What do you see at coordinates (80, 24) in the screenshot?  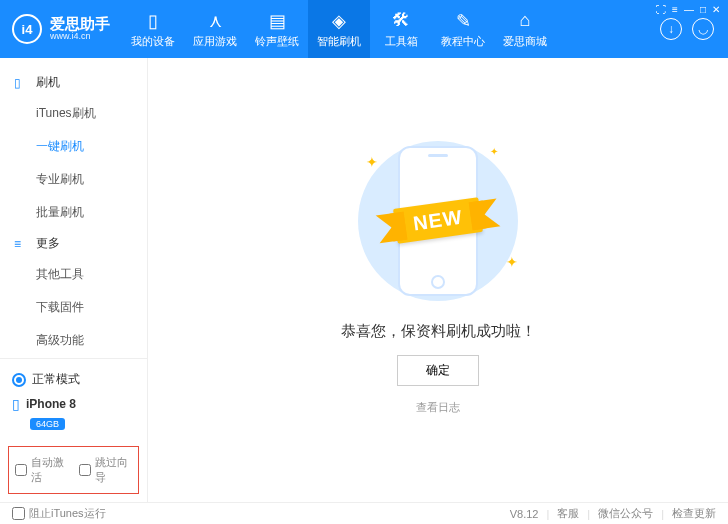 I see `brand-name: 爱思助手` at bounding box center [80, 24].